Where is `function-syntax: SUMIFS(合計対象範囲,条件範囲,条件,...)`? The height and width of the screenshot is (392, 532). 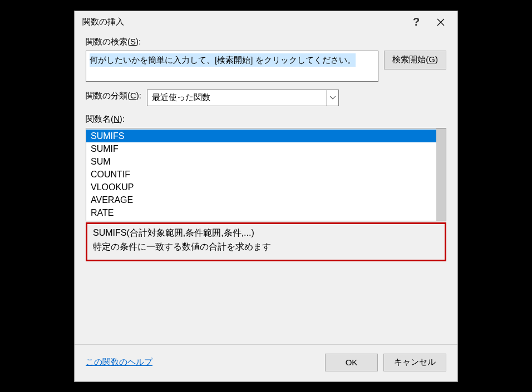
function-syntax: SUMIFS(合計対象範囲,条件範囲,条件,...) is located at coordinates (266, 234).